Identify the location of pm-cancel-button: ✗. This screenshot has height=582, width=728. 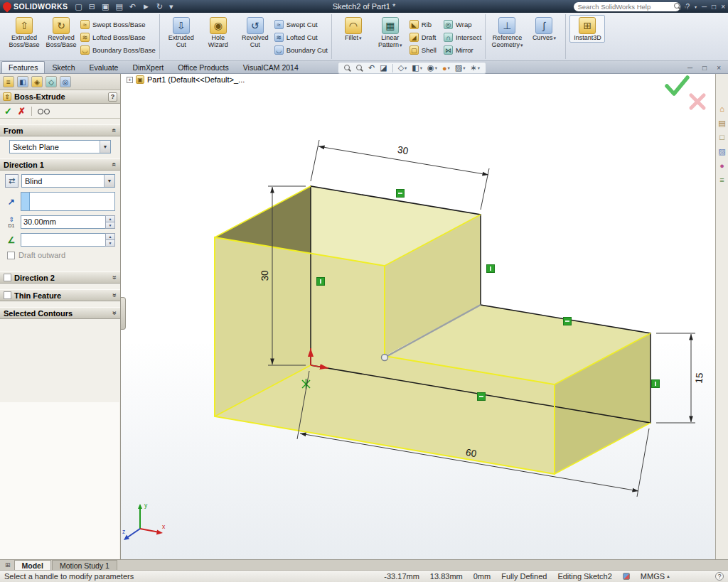
(21, 111).